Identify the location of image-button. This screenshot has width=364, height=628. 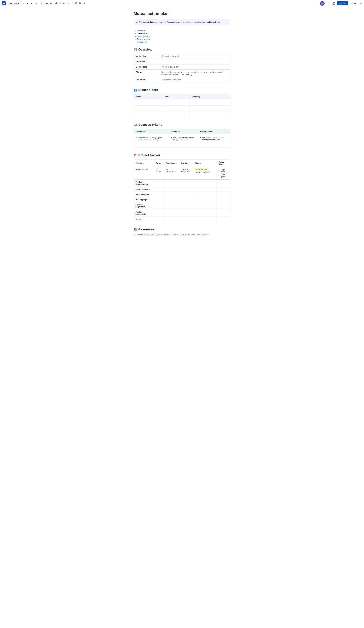
(64, 3).